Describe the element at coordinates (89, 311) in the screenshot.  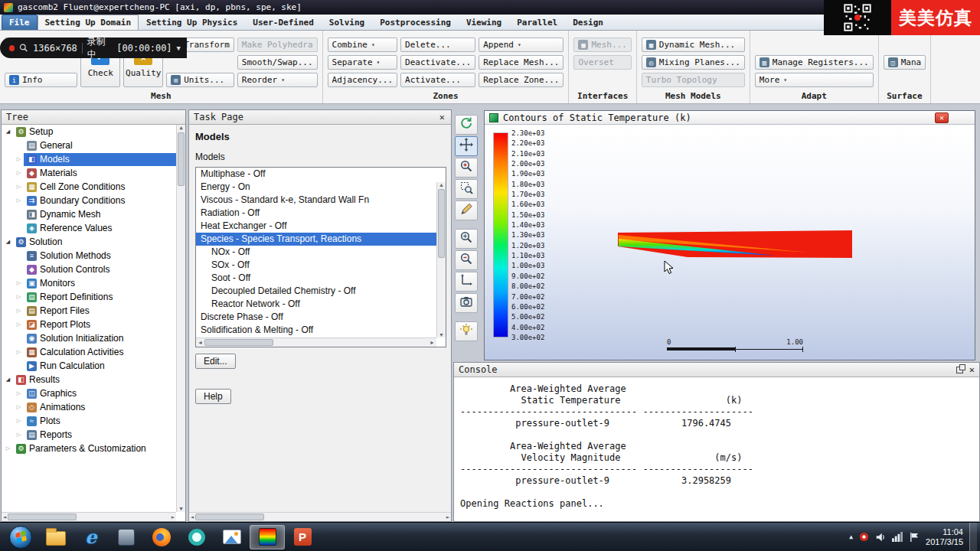
I see `tree-item-report-files: ▷▤Report Files` at that location.